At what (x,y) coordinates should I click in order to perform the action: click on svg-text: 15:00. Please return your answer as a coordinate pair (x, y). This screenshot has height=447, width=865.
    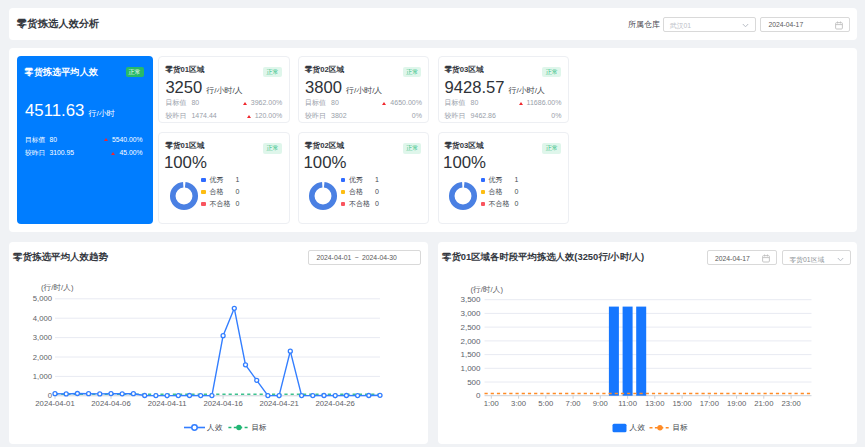
    Looking at the image, I should click on (682, 404).